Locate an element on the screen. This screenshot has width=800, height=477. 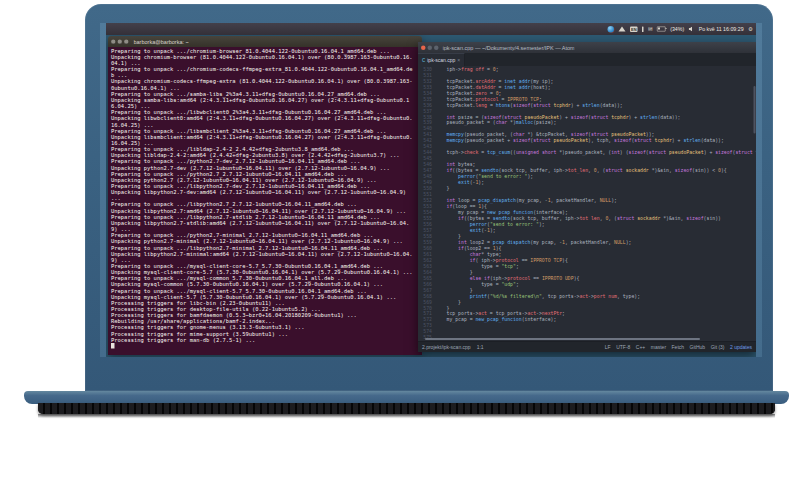
status-item-github: GitHub is located at coordinates (698, 347).